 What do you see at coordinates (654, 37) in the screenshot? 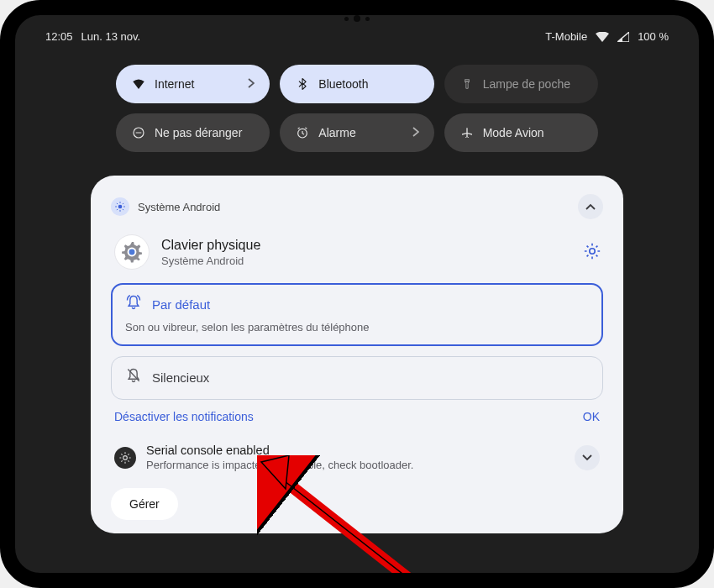
I see `status-battery: 100 %` at bounding box center [654, 37].